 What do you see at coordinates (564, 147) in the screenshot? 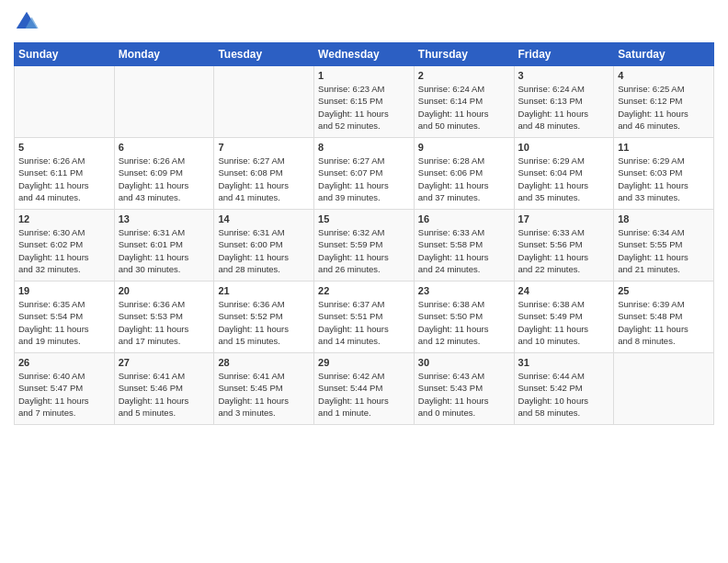
I see `day-number: 10` at bounding box center [564, 147].